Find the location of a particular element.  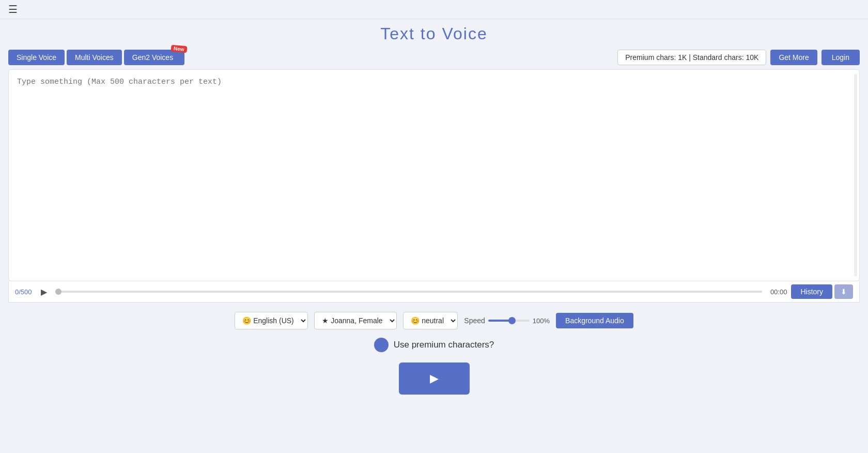

tabs-left: Single Voice Multi Voices Gen2 Voices Ne… is located at coordinates (96, 57).